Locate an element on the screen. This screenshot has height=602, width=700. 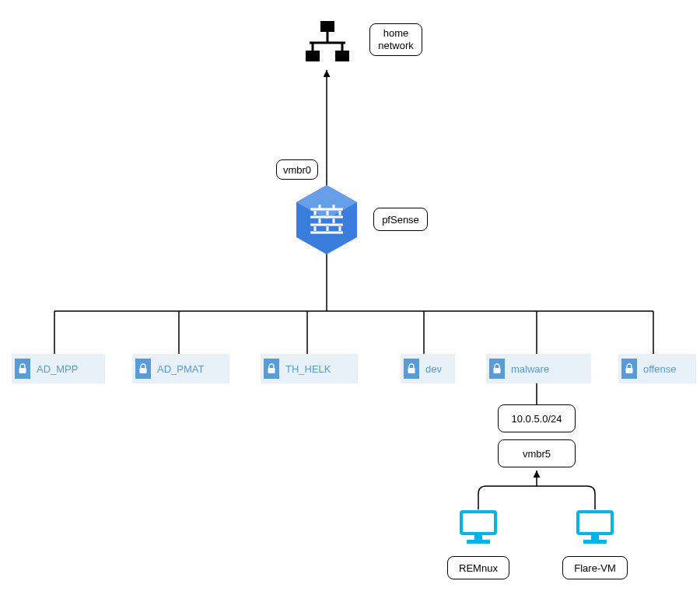
network-label: AD_PMAT is located at coordinates (180, 369).